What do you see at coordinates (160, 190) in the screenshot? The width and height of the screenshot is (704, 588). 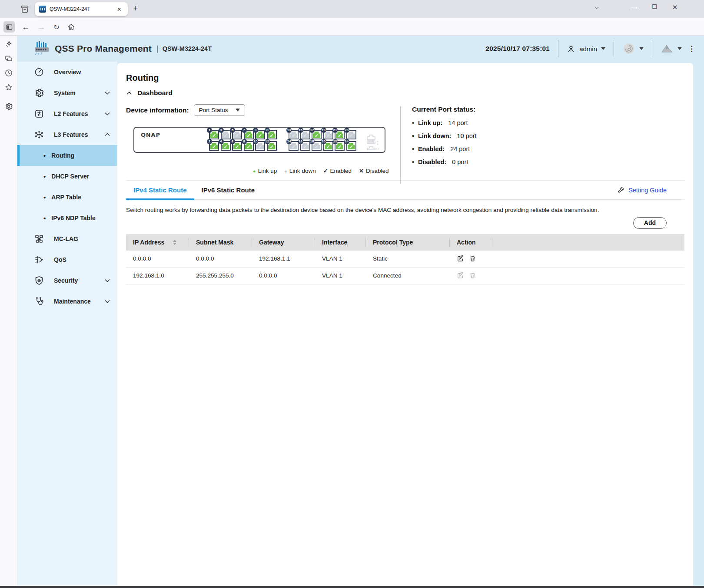 I see `tab-ipv4-static-route: IPv4 Static Route` at bounding box center [160, 190].